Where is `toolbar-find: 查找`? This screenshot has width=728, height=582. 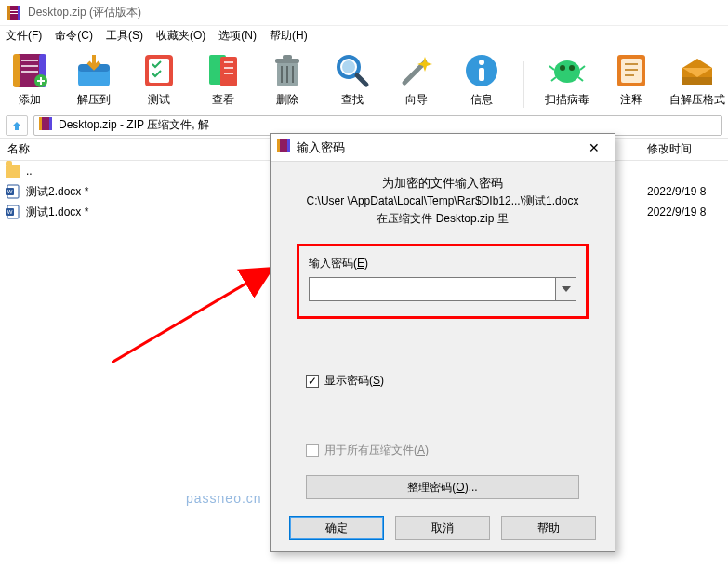
toolbar-find: 查找 is located at coordinates (351, 80).